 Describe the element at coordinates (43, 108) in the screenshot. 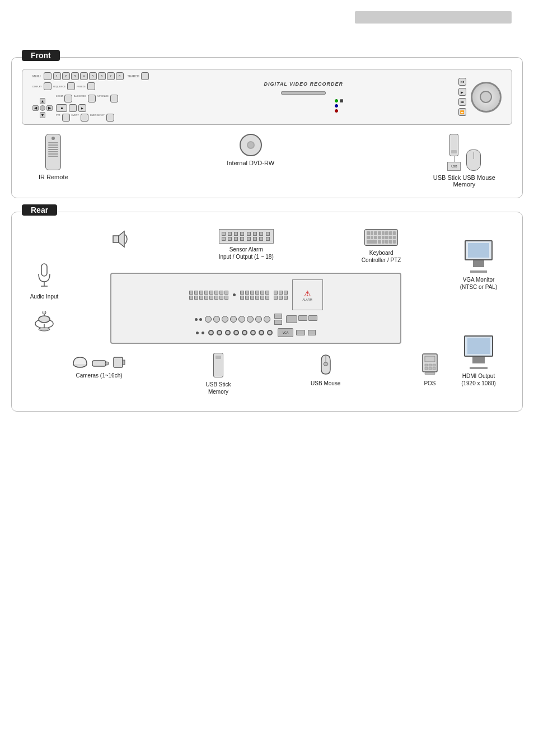

I see `dpad: ▲ ◀ ▶ ▼` at that location.